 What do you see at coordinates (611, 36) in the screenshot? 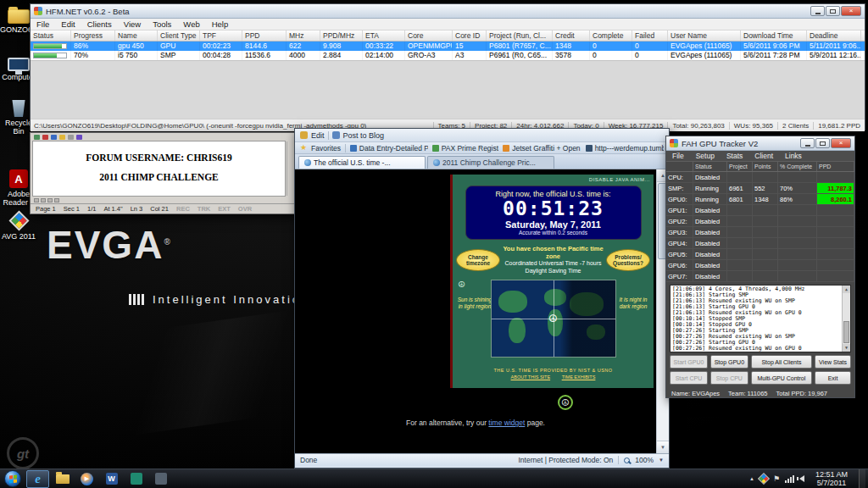
I see `column-header-complete: Complete` at bounding box center [611, 36].